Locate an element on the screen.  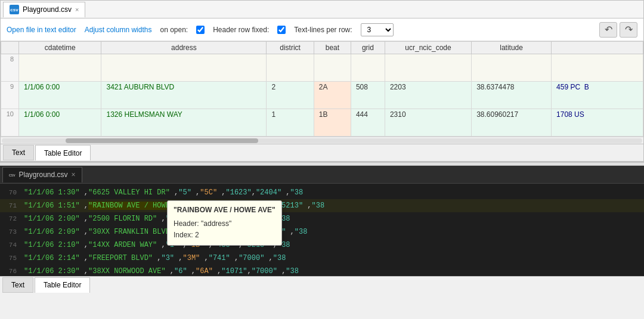
cell-8-cdatetime is located at coordinates (60, 68).